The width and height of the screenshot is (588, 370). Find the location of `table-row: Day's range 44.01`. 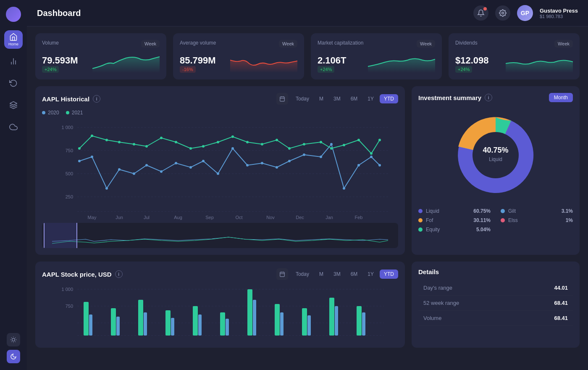

table-row: Day's range 44.01 is located at coordinates (496, 288).